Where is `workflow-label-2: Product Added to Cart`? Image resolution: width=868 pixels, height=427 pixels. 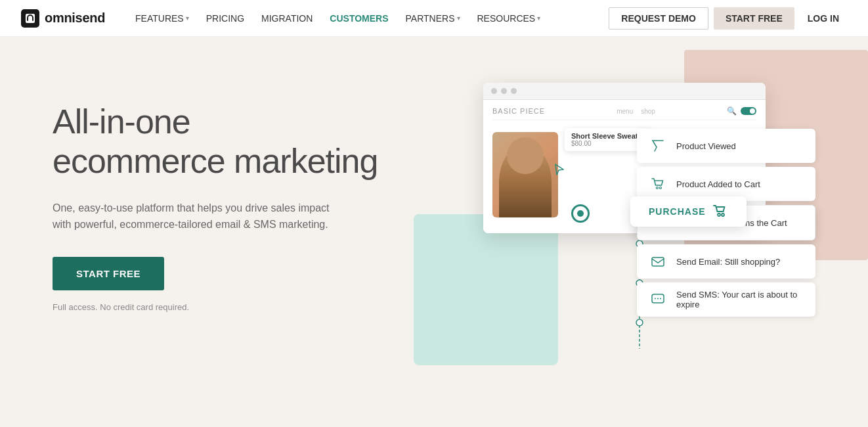 workflow-label-2: Product Added to Cart is located at coordinates (718, 184).